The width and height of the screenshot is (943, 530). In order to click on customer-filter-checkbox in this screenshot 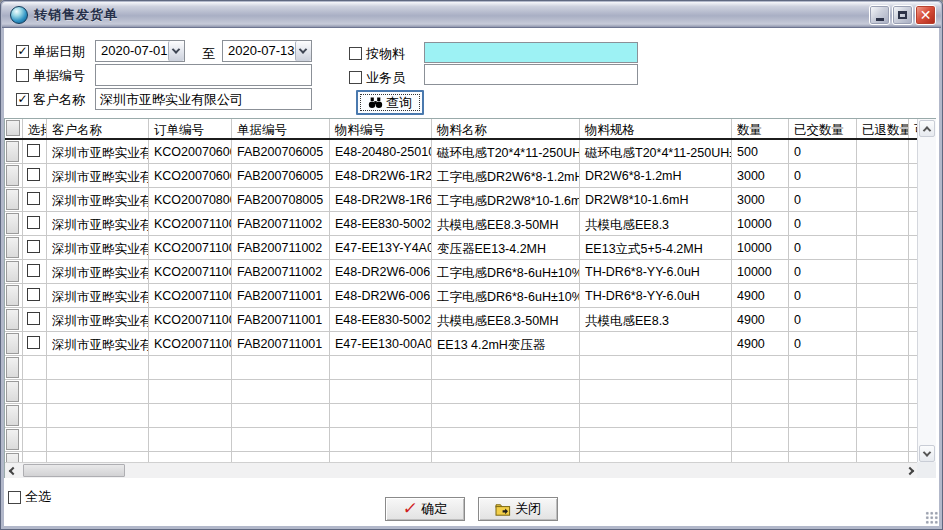, I will do `click(22, 100)`.